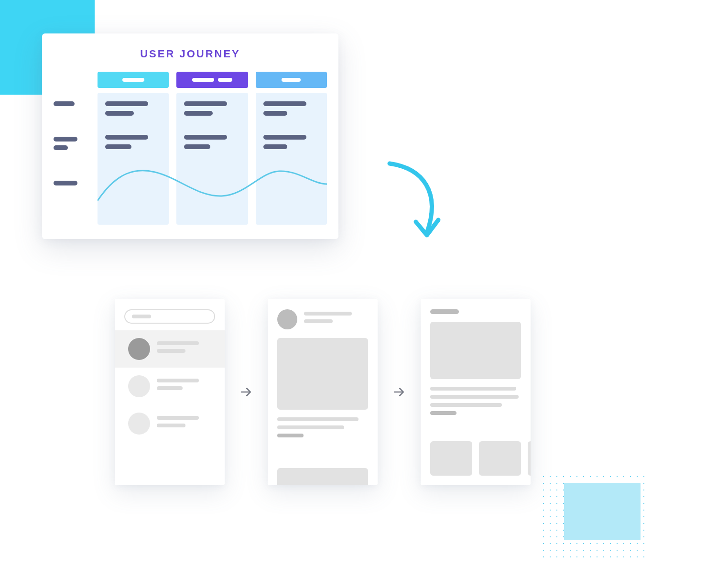  What do you see at coordinates (133, 159) in the screenshot?
I see `journey-column-1-body` at bounding box center [133, 159].